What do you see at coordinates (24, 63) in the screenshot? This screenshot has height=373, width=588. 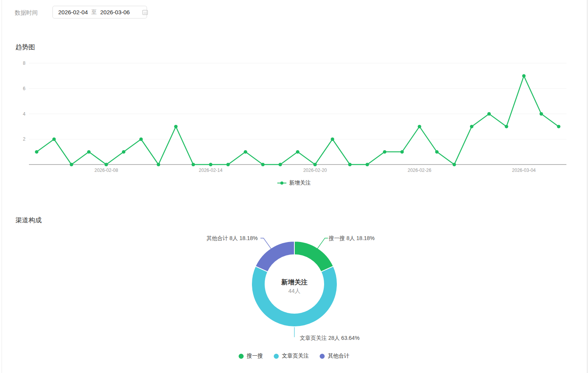 I see `y-axis-tick-label: 8` at bounding box center [24, 63].